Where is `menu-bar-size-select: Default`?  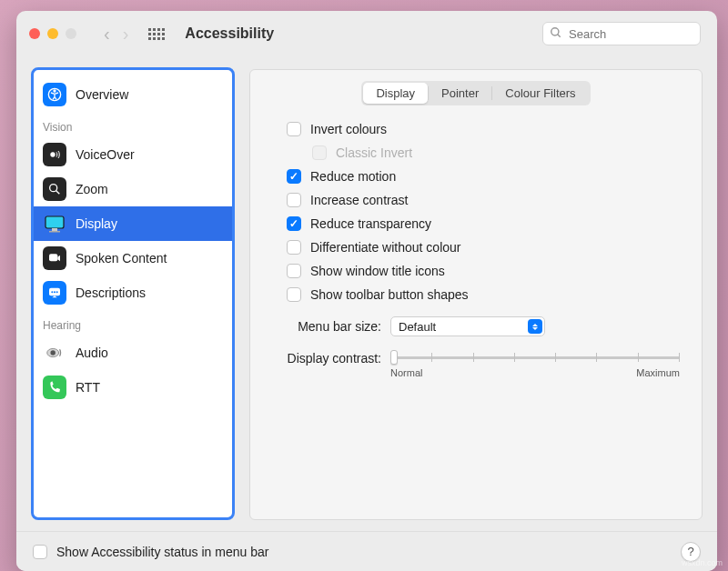 menu-bar-size-select: Default is located at coordinates (468, 326).